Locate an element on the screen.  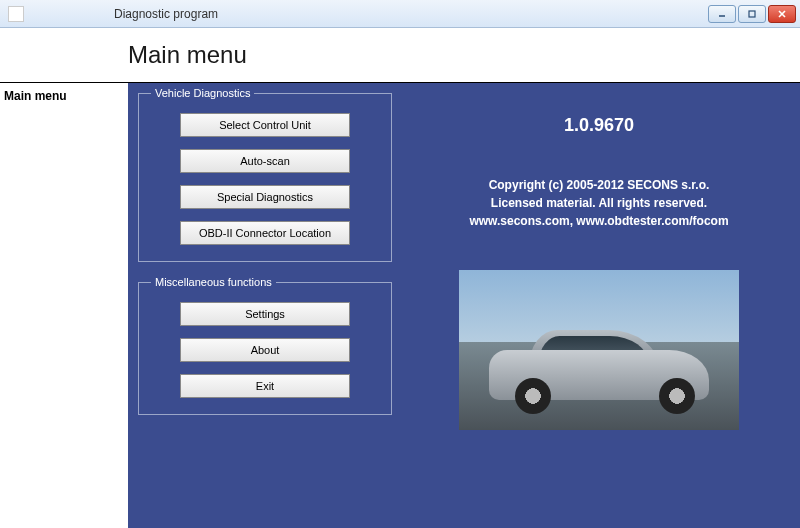
copyright-block: Copyright (c) 2005-2012 SECONS s.r.o. Li… is located at coordinates (599, 203).